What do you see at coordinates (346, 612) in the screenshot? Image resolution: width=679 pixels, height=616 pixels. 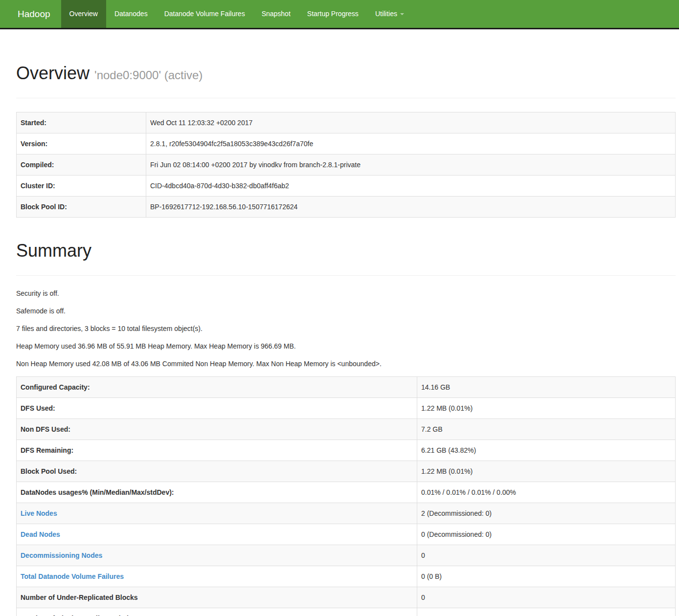 I see `table-row: Number of Blocks Pending Deletion0` at bounding box center [346, 612].